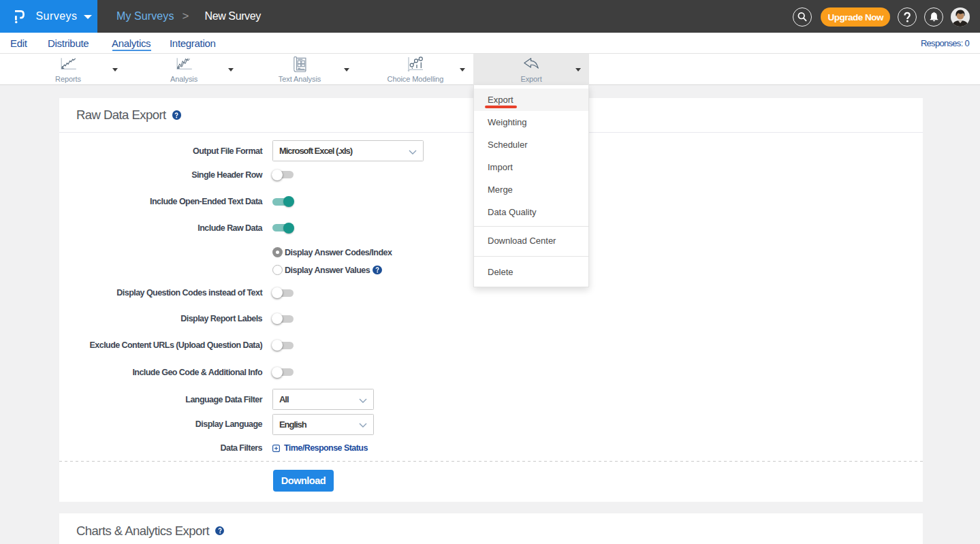  Describe the element at coordinates (231, 69) in the screenshot. I see `analysis-dropdown-caret-icon` at that location.